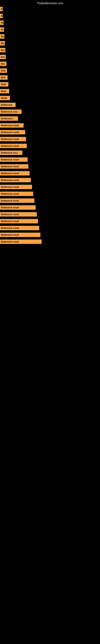 The width and height of the screenshot is (100, 644). What do you see at coordinates (6, 105) in the screenshot?
I see `bar-label-text: Bottleneck` at bounding box center [6, 105].